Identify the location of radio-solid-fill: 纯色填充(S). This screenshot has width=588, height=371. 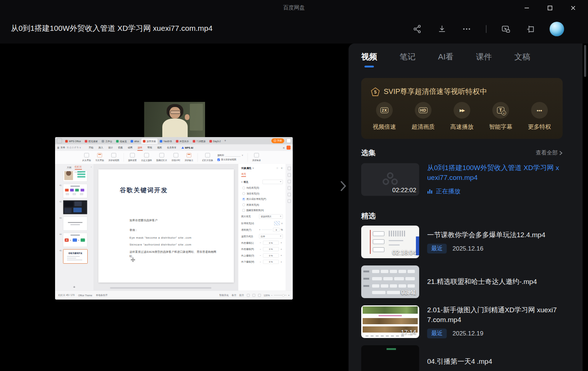
(263, 188).